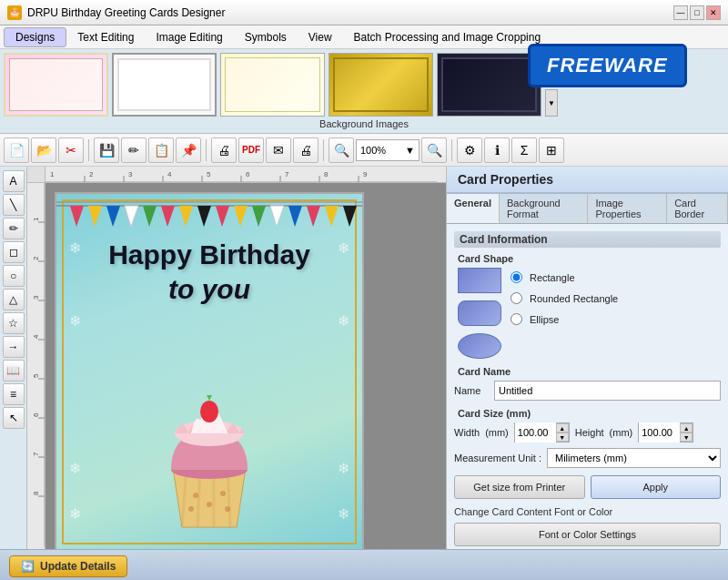 This screenshot has width=728, height=580. I want to click on svg-text: 7, so click(36, 453).